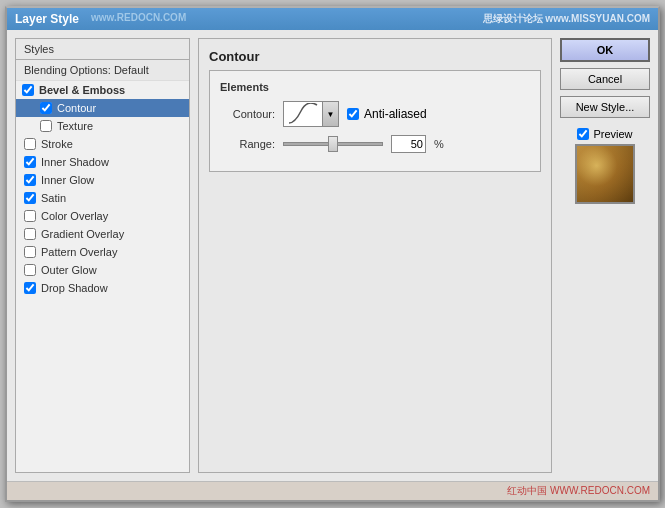 Image resolution: width=665 pixels, height=508 pixels. What do you see at coordinates (138, 19) in the screenshot?
I see `title-watermark: www.REDOCN.COM` at bounding box center [138, 19].